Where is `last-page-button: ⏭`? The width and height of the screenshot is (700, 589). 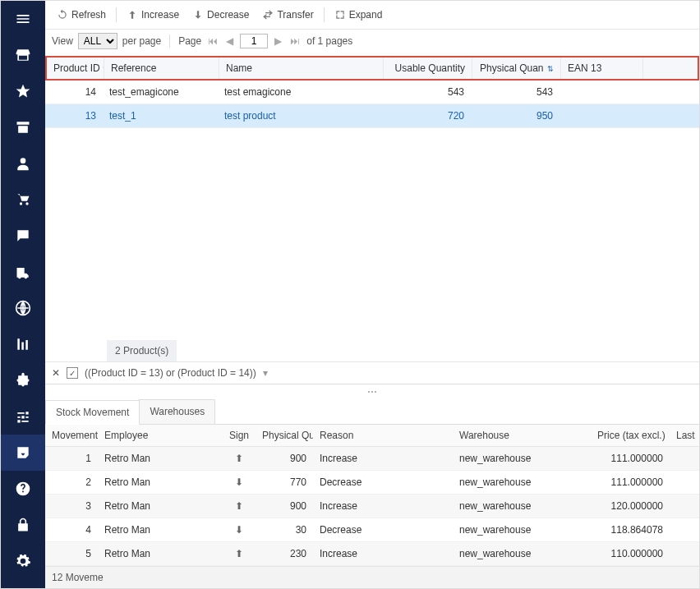 last-page-button: ⏭ is located at coordinates (295, 41).